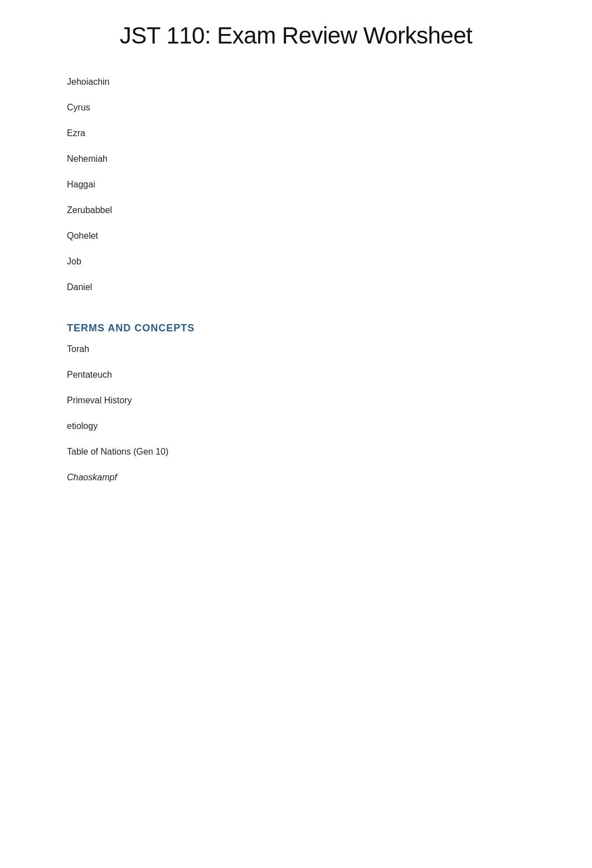 The width and height of the screenshot is (592, 868). Describe the element at coordinates (296, 159) in the screenshot. I see `list-item-nehemiah: Nehemiah` at that location.